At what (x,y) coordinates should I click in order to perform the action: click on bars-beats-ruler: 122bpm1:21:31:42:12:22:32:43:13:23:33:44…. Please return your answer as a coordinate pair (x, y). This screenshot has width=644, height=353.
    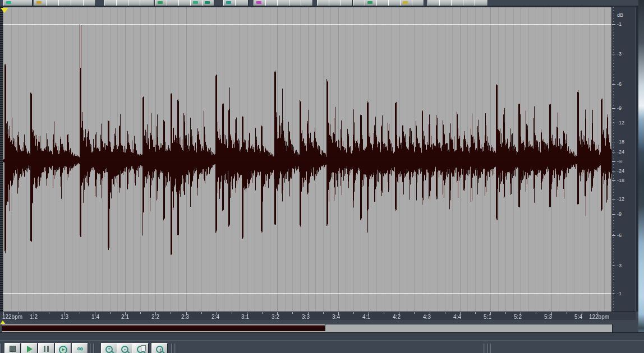
    Looking at the image, I should click on (318, 316).